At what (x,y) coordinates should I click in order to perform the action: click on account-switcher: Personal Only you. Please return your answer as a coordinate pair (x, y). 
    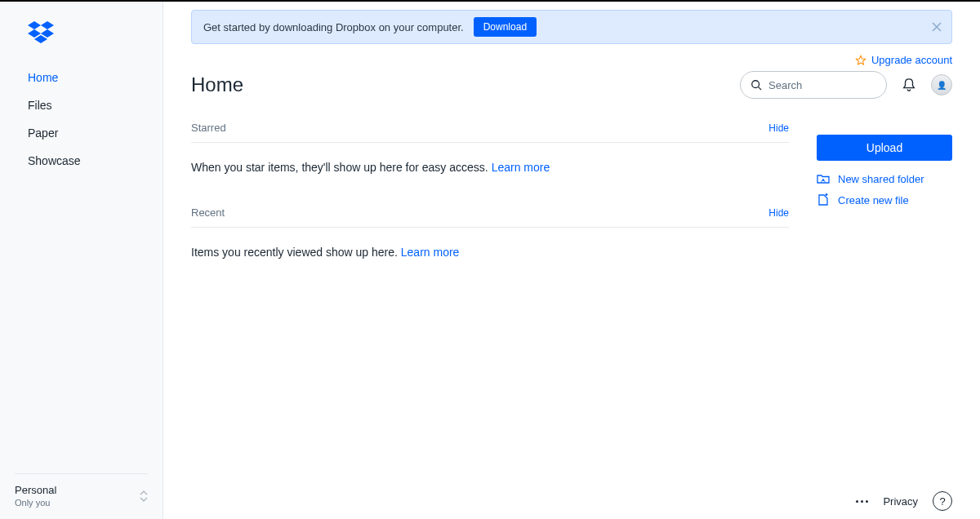
    Looking at the image, I should click on (82, 496).